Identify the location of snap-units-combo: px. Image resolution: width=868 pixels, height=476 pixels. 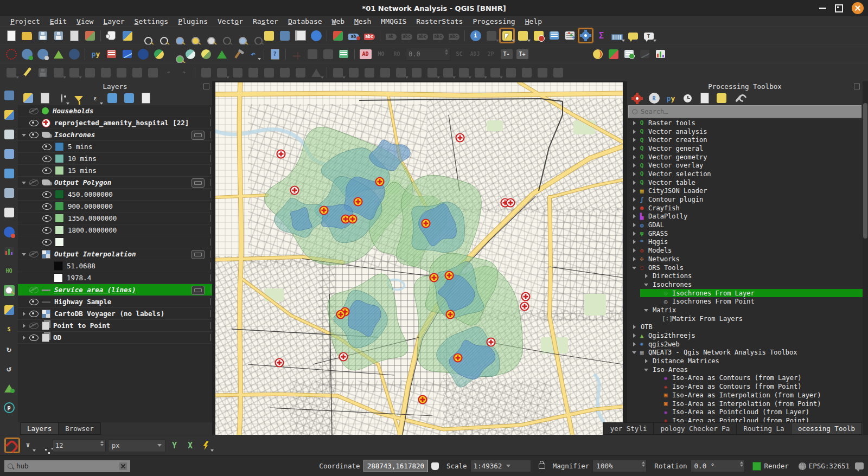
(137, 446).